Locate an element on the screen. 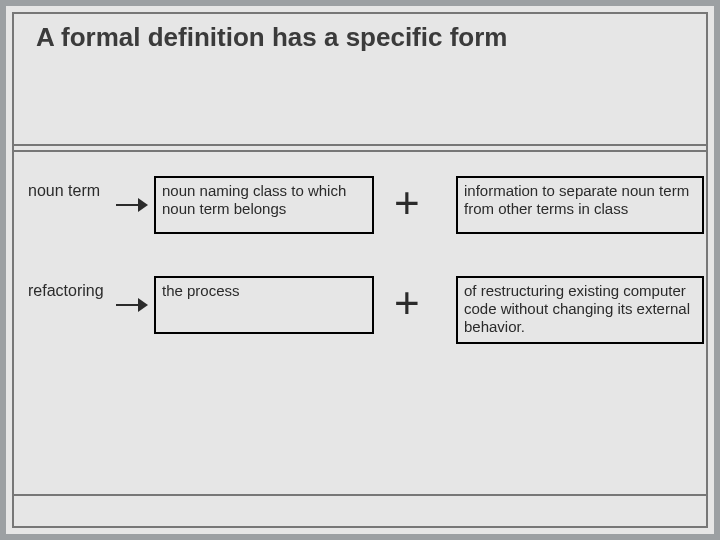  class-box: the process is located at coordinates (264, 305).